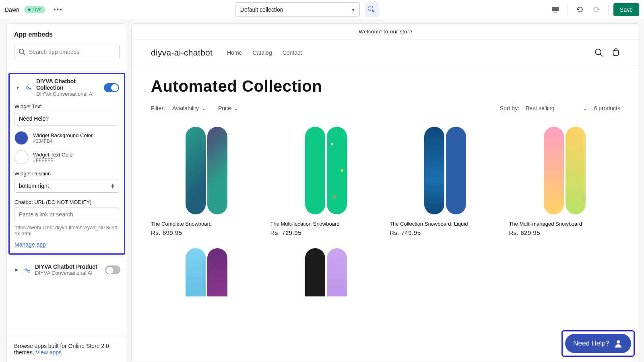 This screenshot has height=362, width=644. What do you see at coordinates (607, 108) in the screenshot?
I see `product-count: 6 products` at bounding box center [607, 108].